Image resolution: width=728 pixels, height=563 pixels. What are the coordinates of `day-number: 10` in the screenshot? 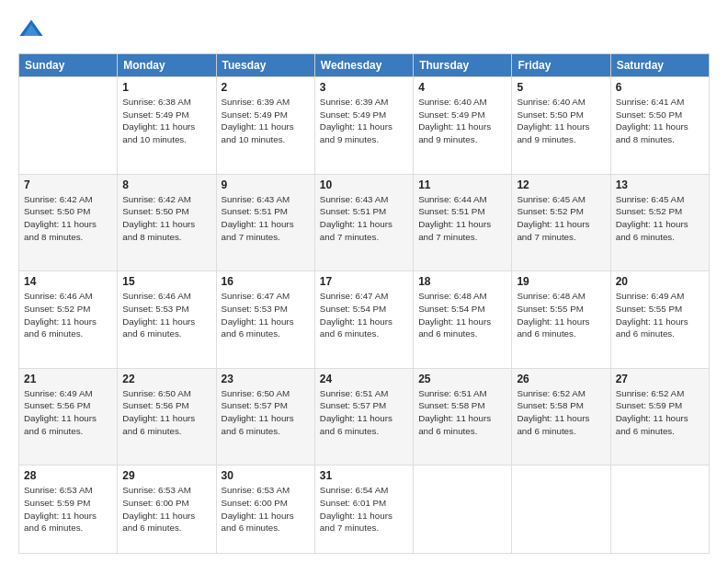 It's located at (364, 185).